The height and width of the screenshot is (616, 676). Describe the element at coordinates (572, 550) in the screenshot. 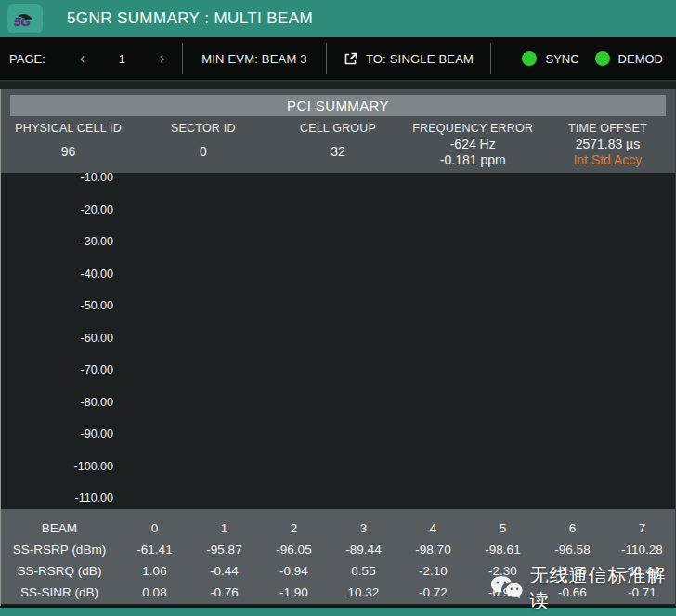

I see `table-cell: -96.58` at that location.